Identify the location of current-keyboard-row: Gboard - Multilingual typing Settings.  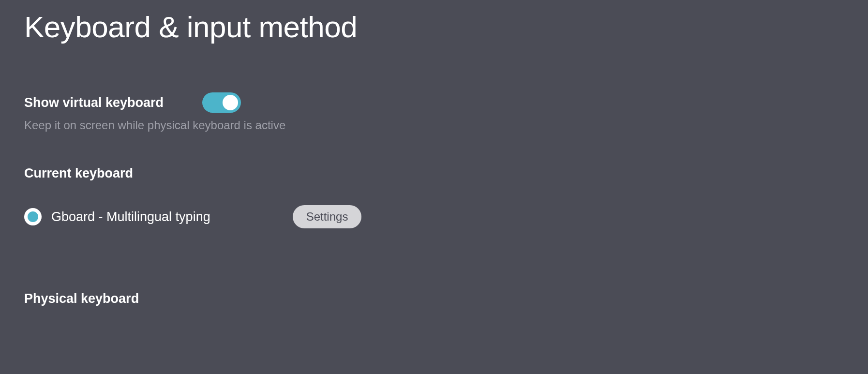
(434, 217).